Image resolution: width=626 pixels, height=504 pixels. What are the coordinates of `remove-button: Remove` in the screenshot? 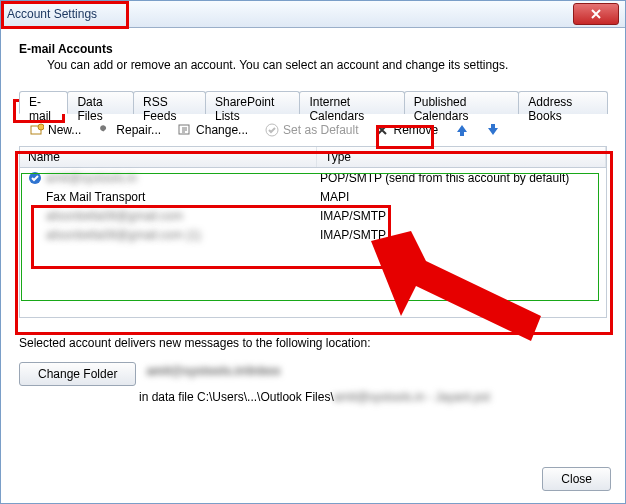 It's located at (406, 130).